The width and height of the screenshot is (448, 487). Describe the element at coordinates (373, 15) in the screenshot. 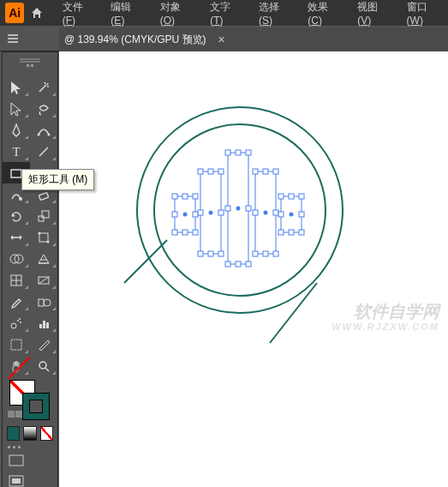

I see `menu-view: 视图(V)` at that location.